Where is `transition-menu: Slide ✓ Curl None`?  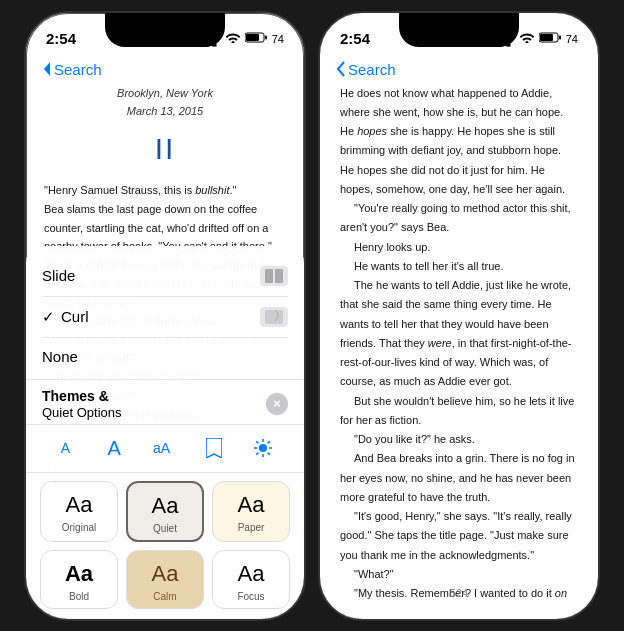
transition-menu: Slide ✓ Curl None is located at coordinates (165, 313).